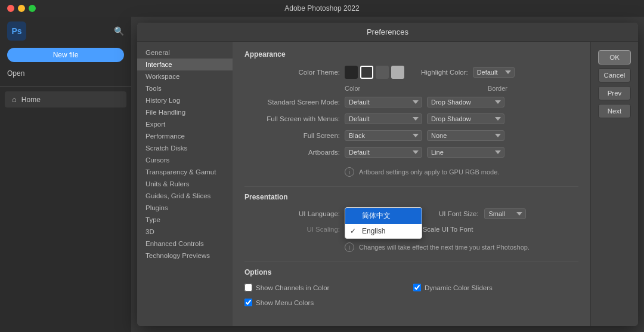 Image resolution: width=644 pixels, height=332 pixels. Describe the element at coordinates (614, 184) in the screenshot. I see `pref-actions: OK Cancel Prev Next` at that location.